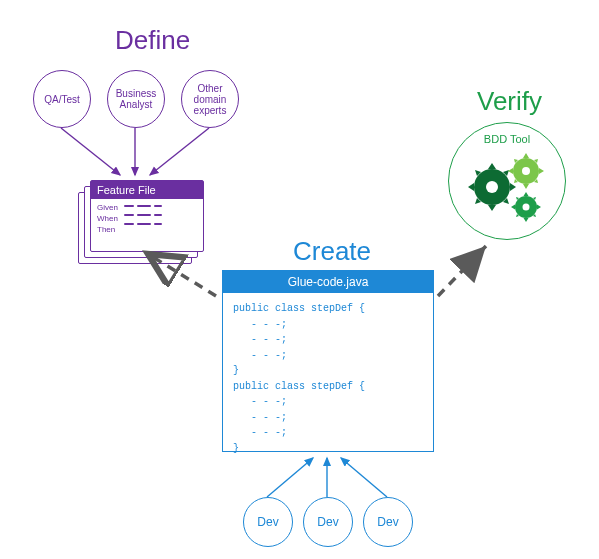 Image resolution: width=599 pixels, height=559 pixels. I want to click on bdd-tool-circle: BDD Tool, so click(507, 181).